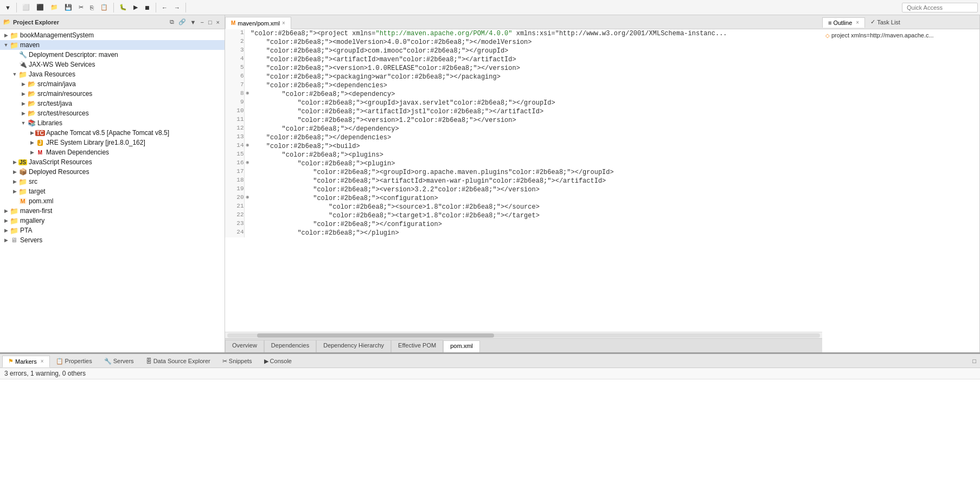 The height and width of the screenshot is (477, 980). Describe the element at coordinates (54, 8) in the screenshot. I see `toolbar-btn-4: 📁` at that location.